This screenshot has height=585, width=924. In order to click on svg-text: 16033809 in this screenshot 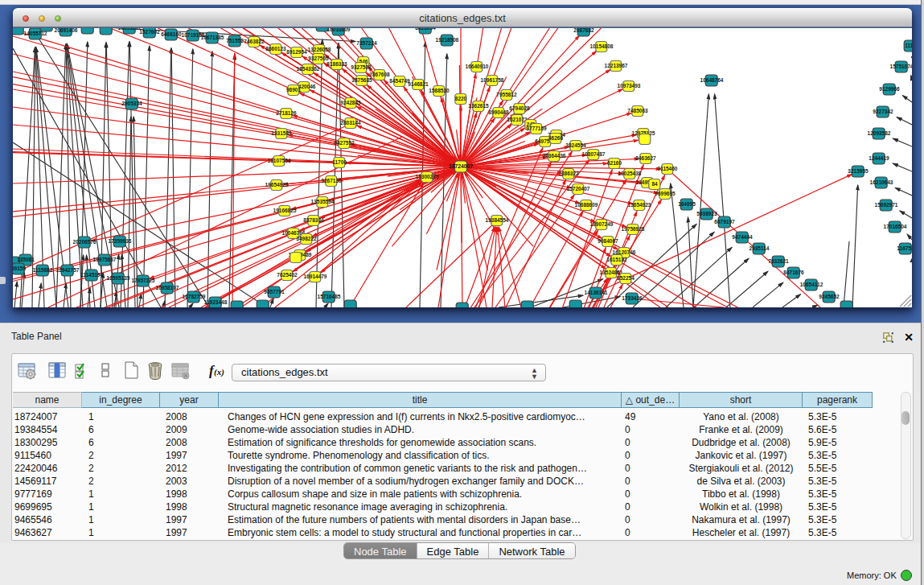, I will do `click(339, 31)`.